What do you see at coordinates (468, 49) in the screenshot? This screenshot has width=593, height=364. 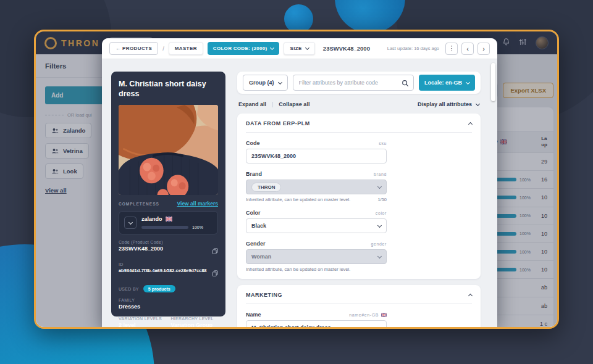 I see `previous-product-button: ‹` at bounding box center [468, 49].